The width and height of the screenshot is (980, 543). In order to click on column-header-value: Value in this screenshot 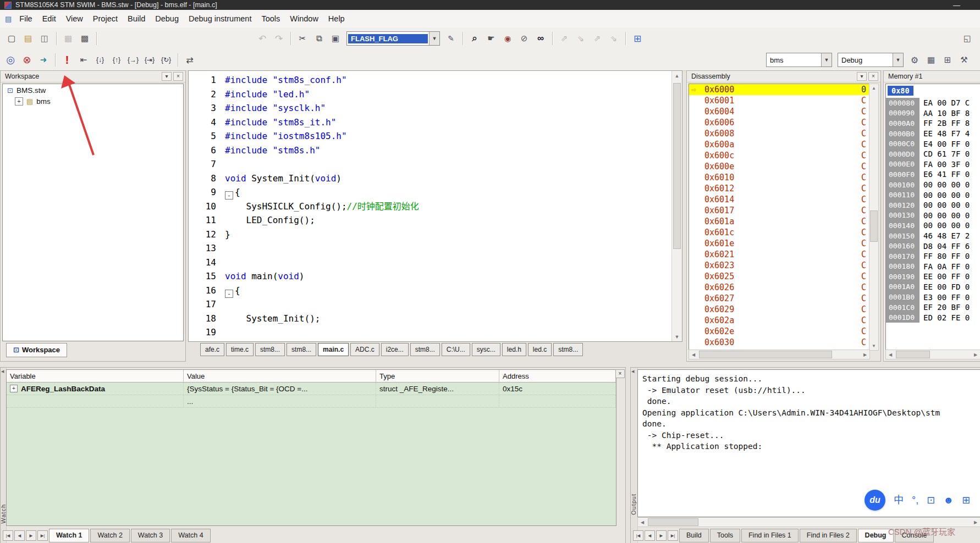, I will do `click(280, 376)`.